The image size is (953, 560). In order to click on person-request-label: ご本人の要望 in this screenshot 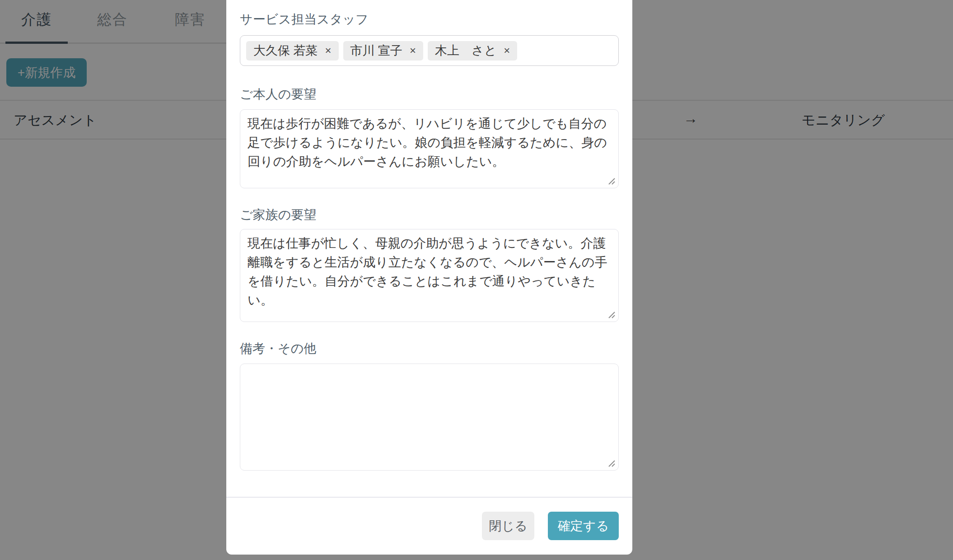, I will do `click(429, 94)`.